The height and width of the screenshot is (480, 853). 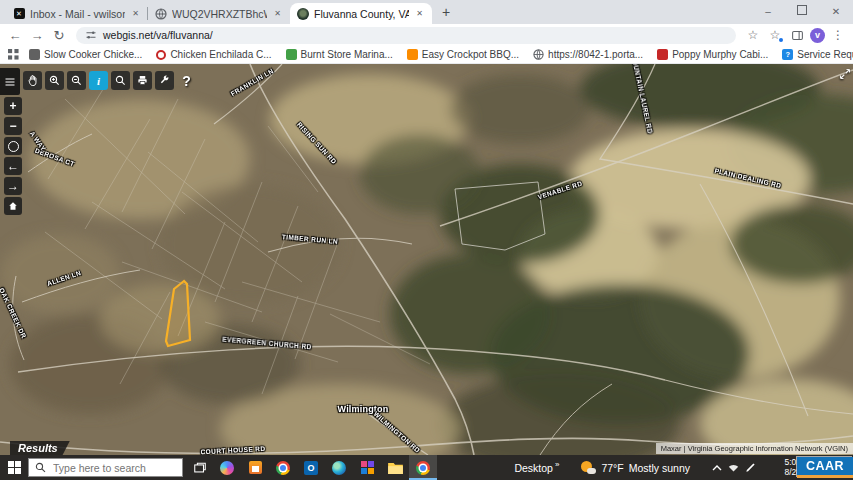 What do you see at coordinates (836, 12) in the screenshot?
I see `close-icon: ✕` at bounding box center [836, 12].